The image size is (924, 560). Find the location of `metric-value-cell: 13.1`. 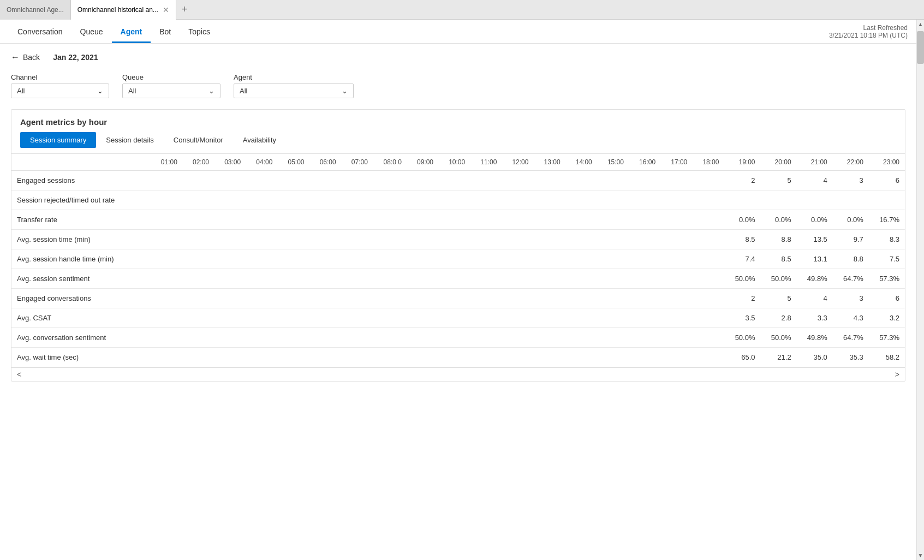

metric-value-cell: 13.1 is located at coordinates (815, 259).